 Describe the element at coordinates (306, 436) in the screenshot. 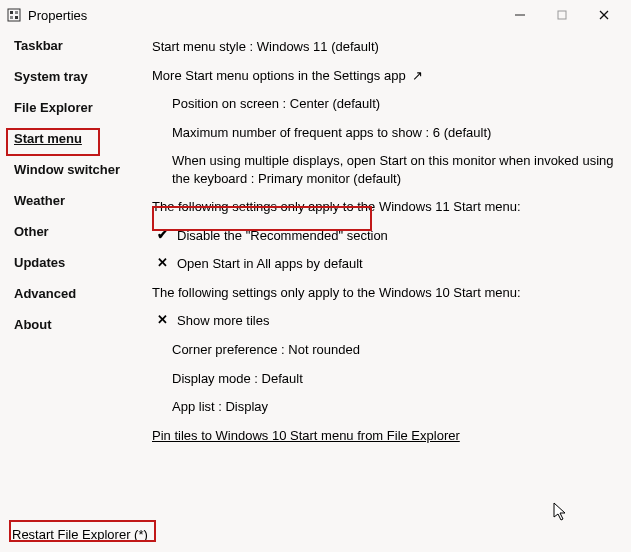

I see `pin-tiles-link: Pin tiles to Windows 10 Start menu from …` at that location.